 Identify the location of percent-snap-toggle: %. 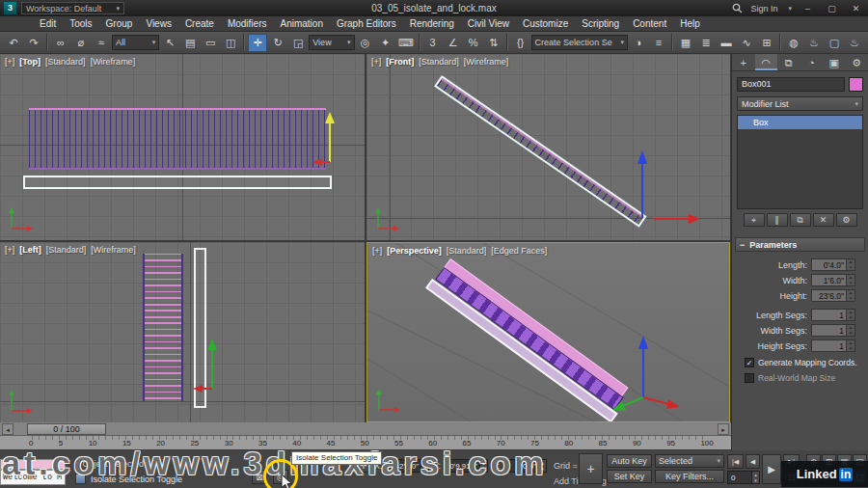
(474, 42).